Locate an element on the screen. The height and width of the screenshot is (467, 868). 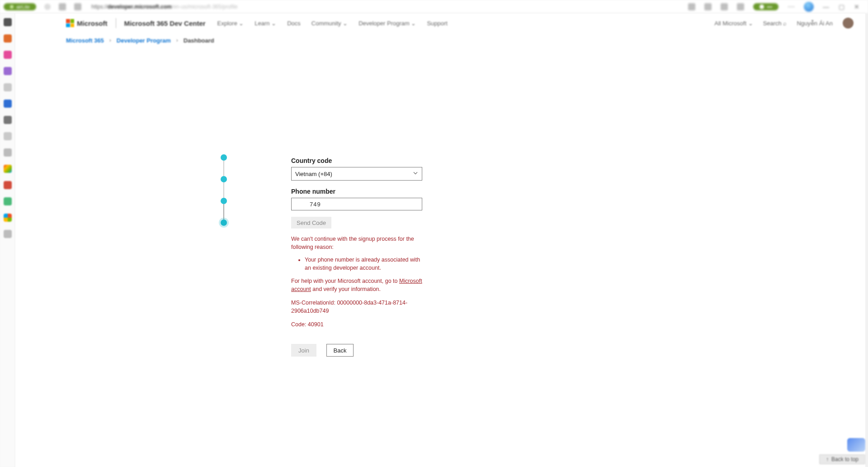
breadcrumb-link: Microsoft 365 is located at coordinates (85, 41).